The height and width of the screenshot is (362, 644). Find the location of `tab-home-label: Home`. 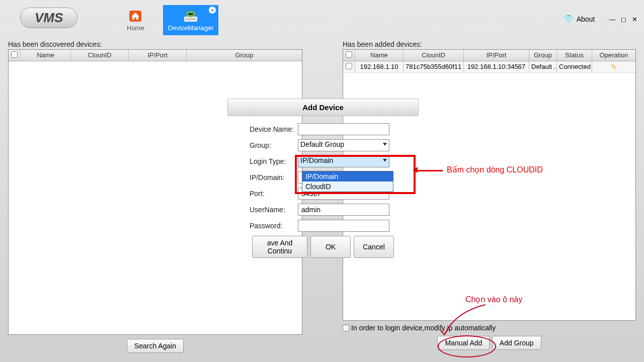

tab-home-label: Home is located at coordinates (136, 28).